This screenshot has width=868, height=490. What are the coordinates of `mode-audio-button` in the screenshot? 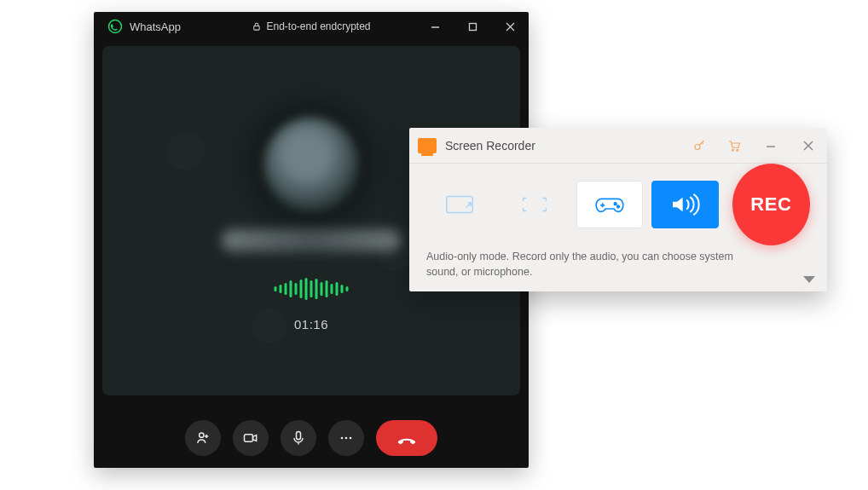 It's located at (685, 205).